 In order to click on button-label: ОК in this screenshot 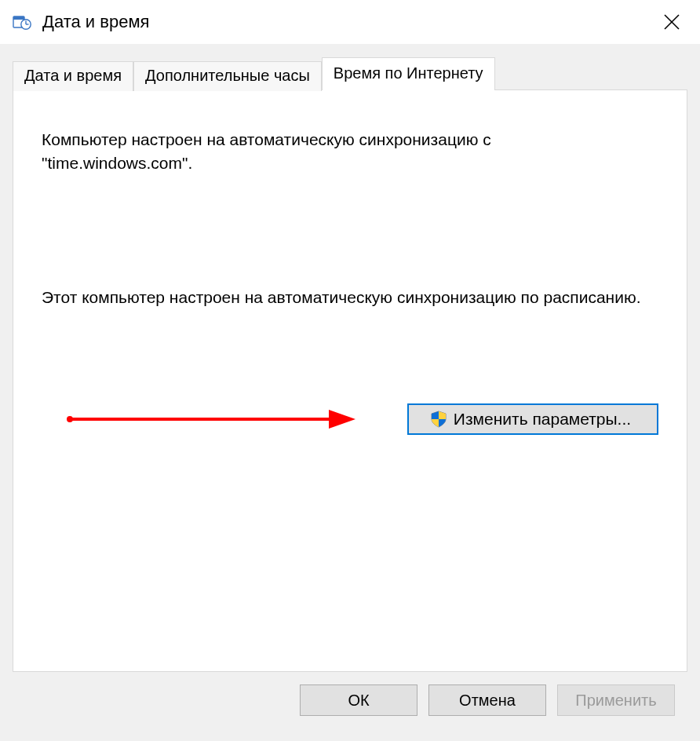, I will do `click(358, 700)`.